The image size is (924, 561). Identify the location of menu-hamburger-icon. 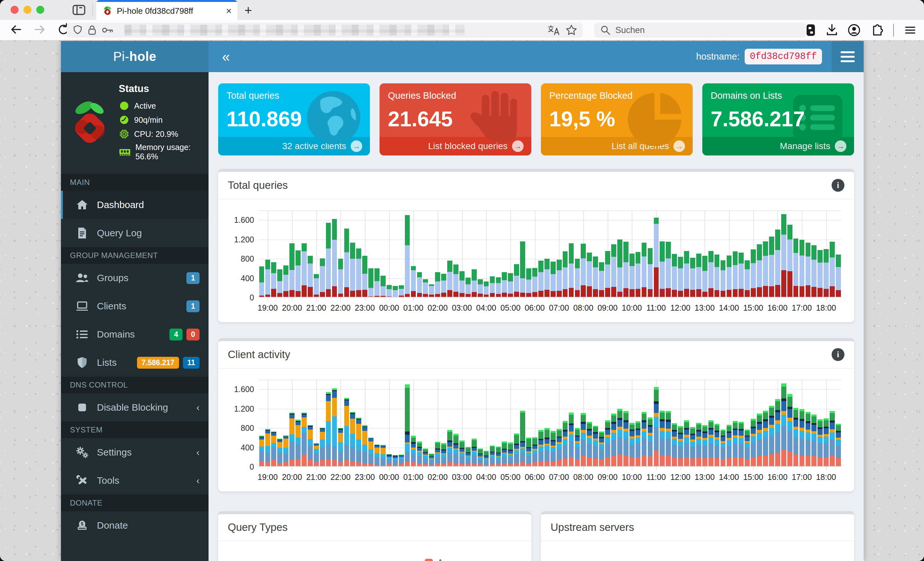
(910, 30).